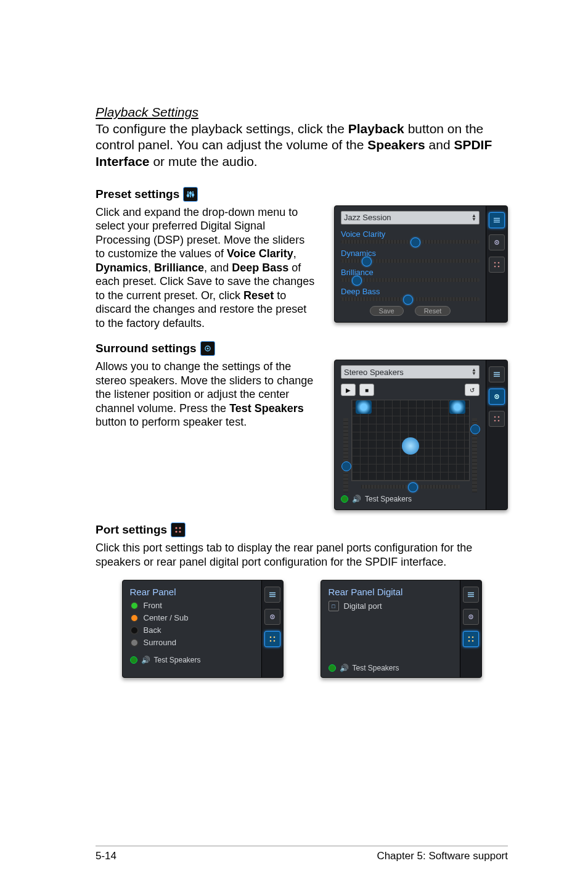 Image resolution: width=588 pixels, height=887 pixels. Describe the element at coordinates (259, 295) in the screenshot. I see `t: Reset` at that location.